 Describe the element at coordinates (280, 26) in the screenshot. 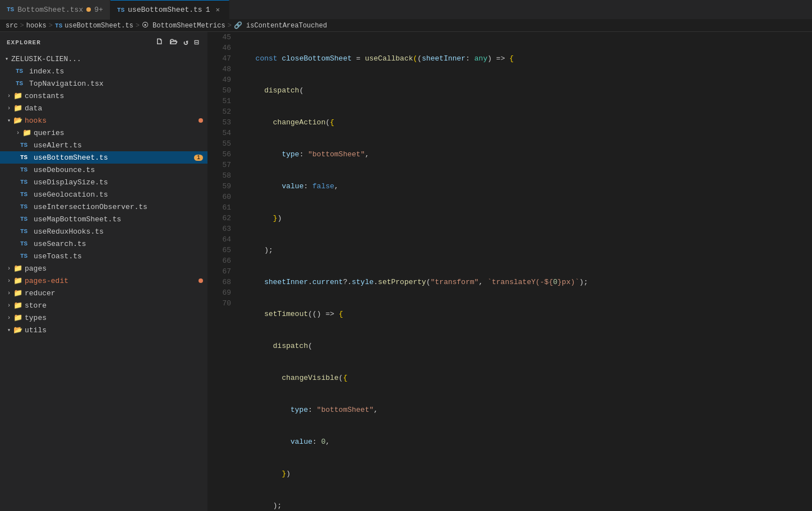

I see `breadcrumb-method: 🔗 isContentAreaTouched` at that location.